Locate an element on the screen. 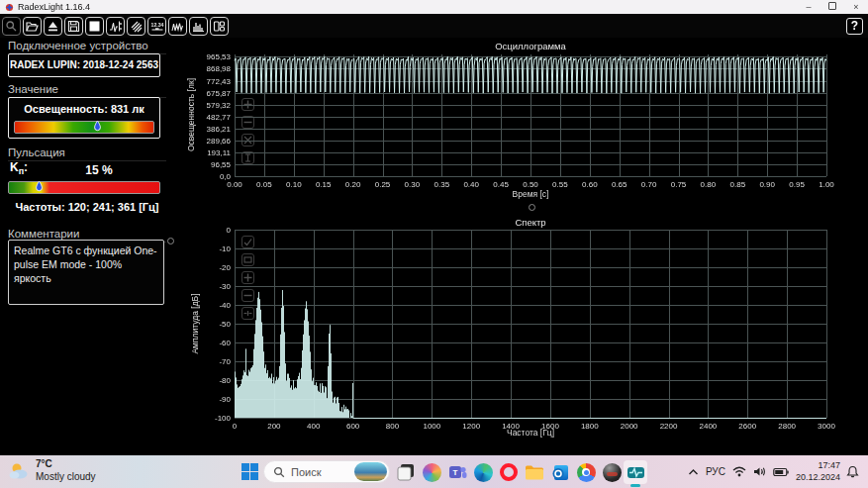 This screenshot has height=488, width=868. spectrum-ylabel: Амплитуда [дБ] is located at coordinates (195, 323).